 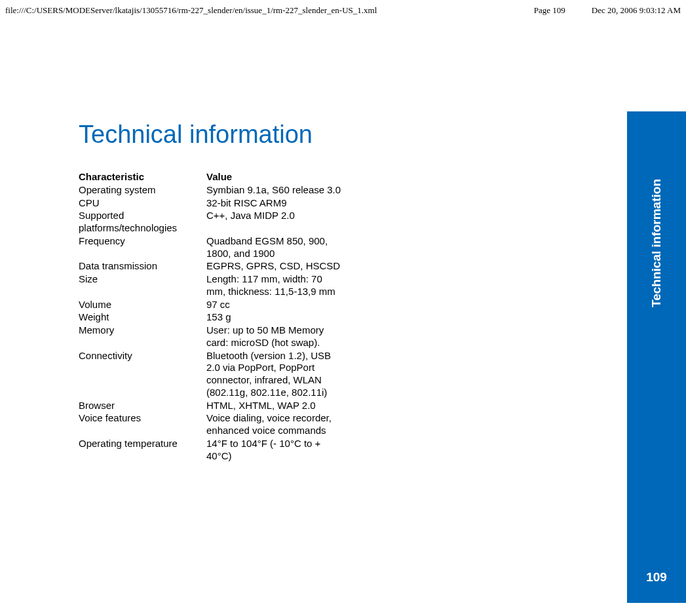 I want to click on spec-value: 32-bit RISC ARM9, so click(x=275, y=204).